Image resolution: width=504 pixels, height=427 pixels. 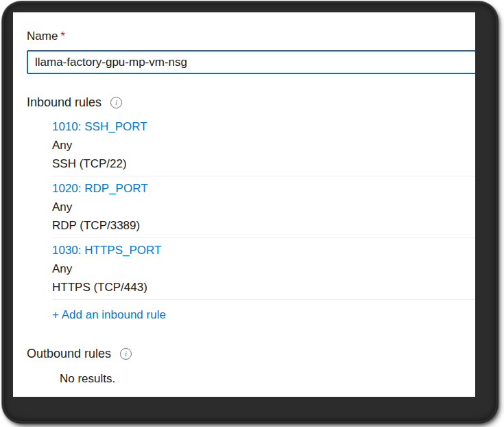 I want to click on outbound-rules-label: Outbound rules, so click(x=69, y=354).